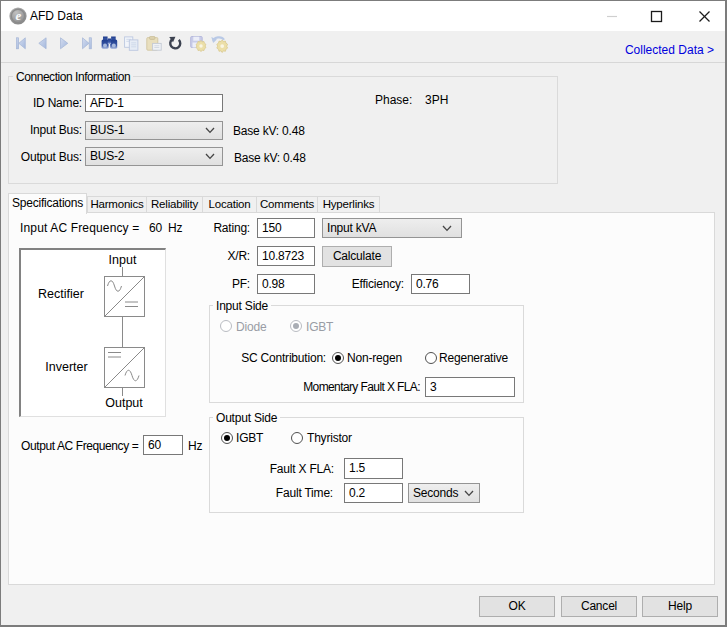 The width and height of the screenshot is (727, 627). I want to click on svg-text: Inverter, so click(66, 367).